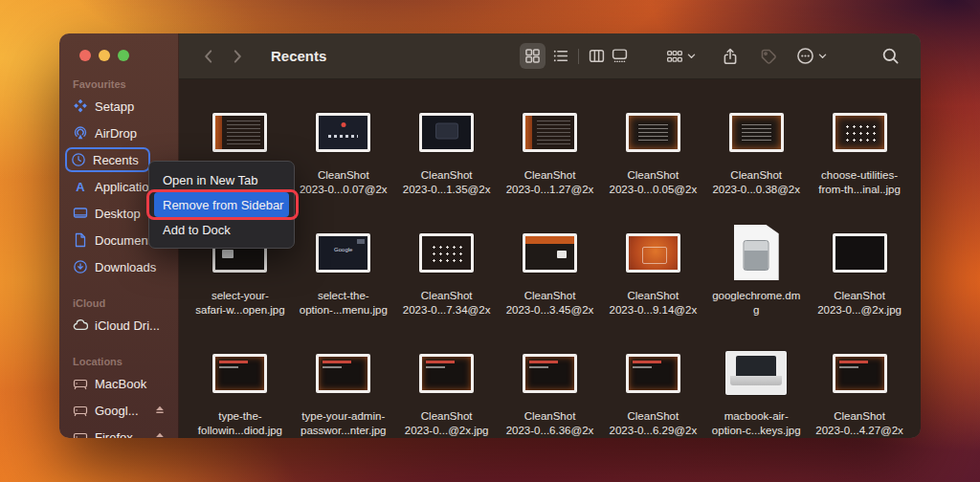  Describe the element at coordinates (127, 325) in the screenshot. I see `sidebar-item-label: iCloud Dri...` at that location.